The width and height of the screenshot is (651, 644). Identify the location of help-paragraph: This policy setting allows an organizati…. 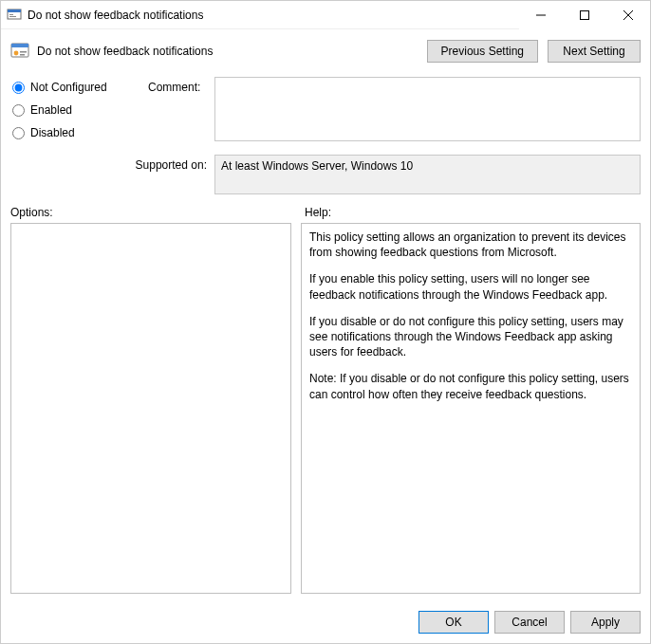
(471, 245).